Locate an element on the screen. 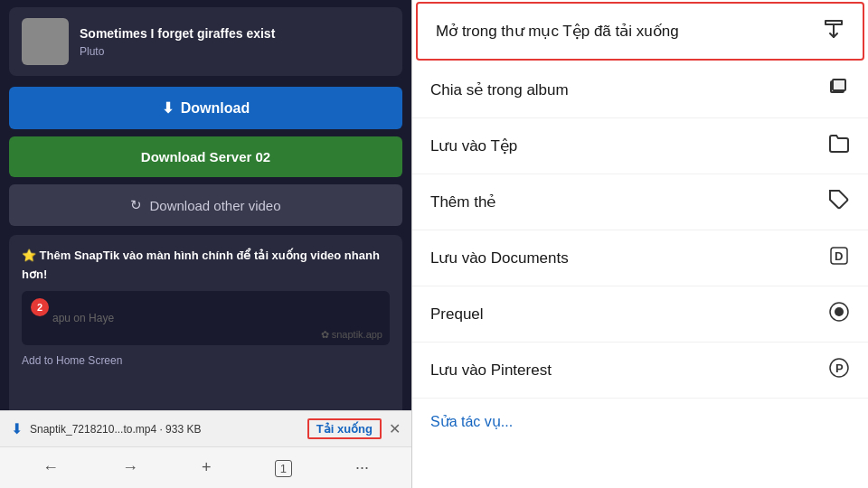 Image resolution: width=868 pixels, height=488 pixels. page-label: apu on Haye is located at coordinates (83, 318).